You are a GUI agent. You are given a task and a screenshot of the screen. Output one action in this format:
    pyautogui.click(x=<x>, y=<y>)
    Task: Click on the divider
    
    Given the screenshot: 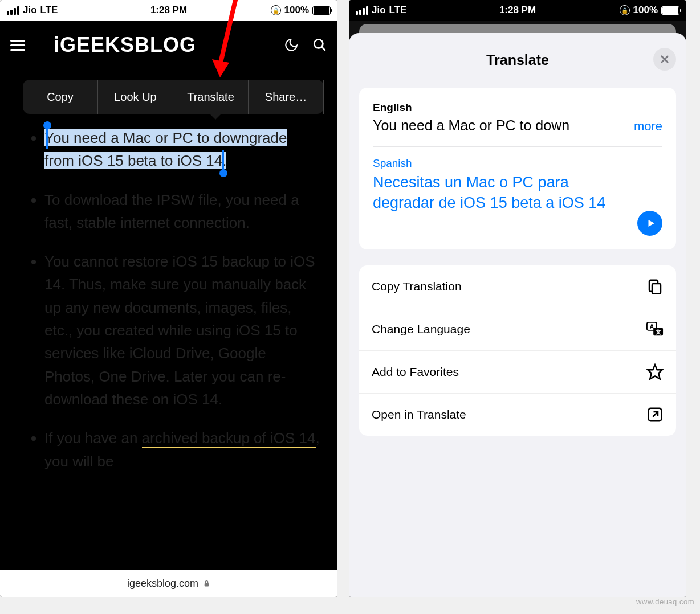 What is the action you would take?
    pyautogui.click(x=518, y=147)
    